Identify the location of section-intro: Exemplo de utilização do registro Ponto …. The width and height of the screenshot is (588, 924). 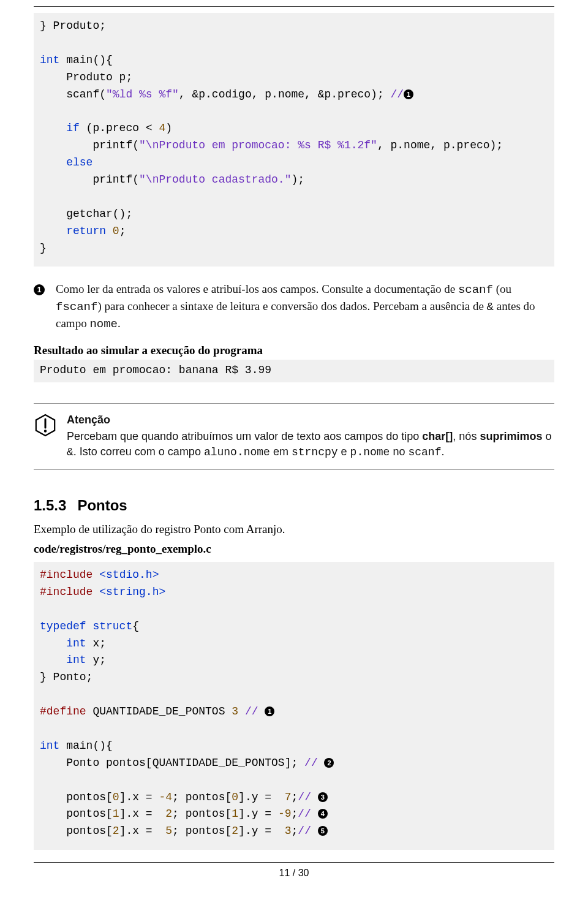
(294, 529).